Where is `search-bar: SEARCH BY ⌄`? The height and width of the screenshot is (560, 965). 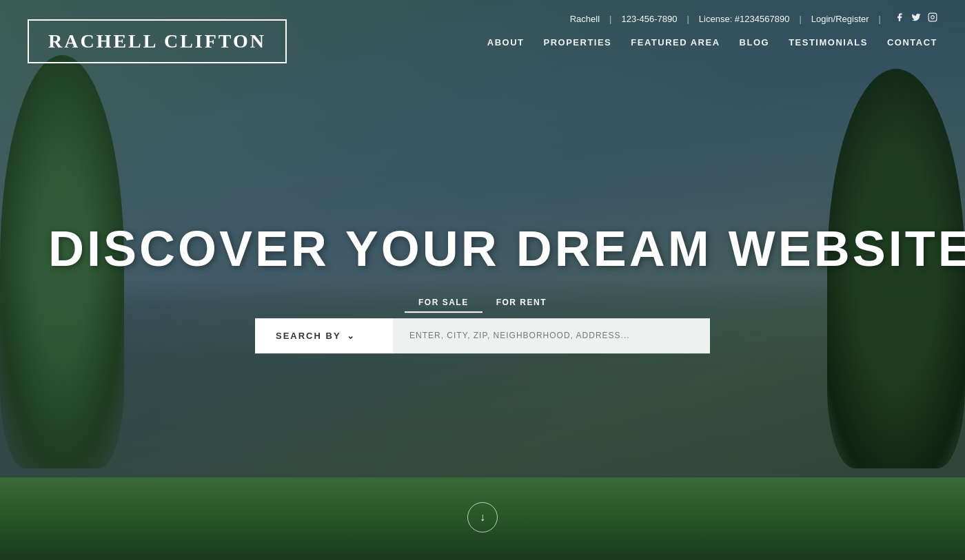 search-bar: SEARCH BY ⌄ is located at coordinates (482, 336).